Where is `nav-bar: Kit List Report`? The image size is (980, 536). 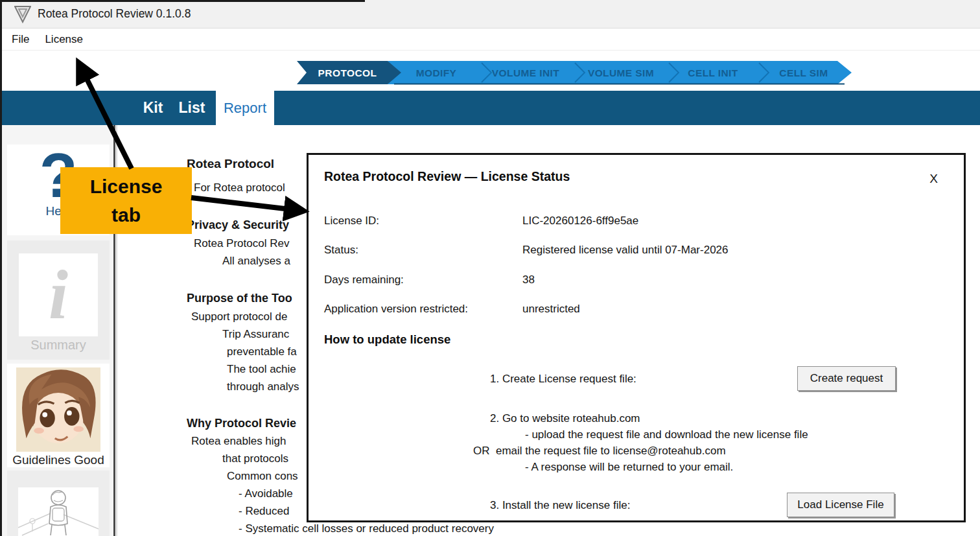
nav-bar: Kit List Report is located at coordinates (491, 108).